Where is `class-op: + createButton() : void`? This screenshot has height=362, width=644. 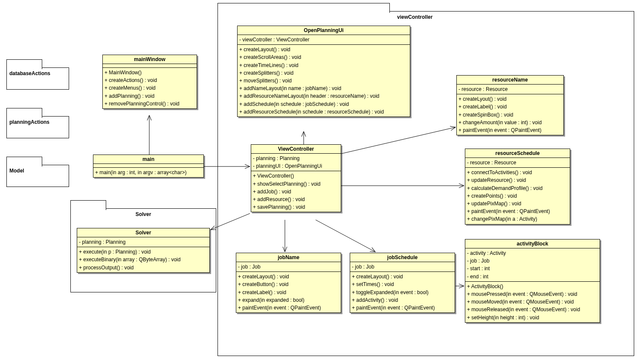
class-op: + createButton() : void is located at coordinates (288, 284).